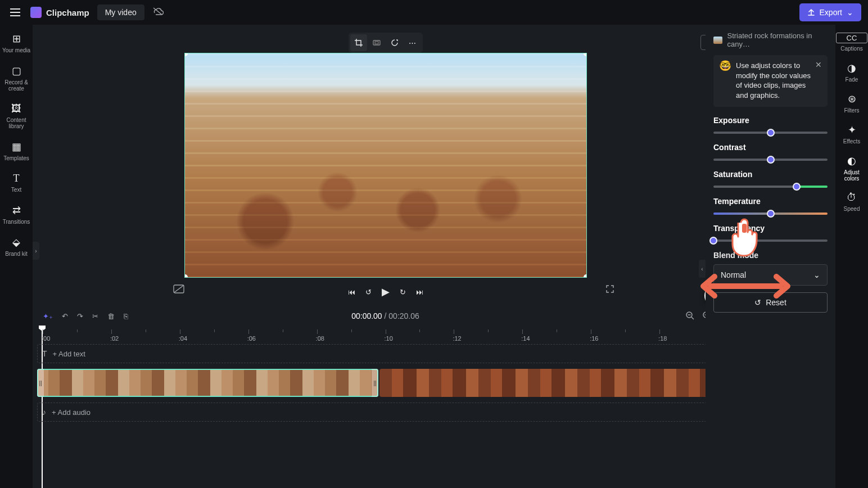  I want to click on skip-start-button: ⏮, so click(352, 292).